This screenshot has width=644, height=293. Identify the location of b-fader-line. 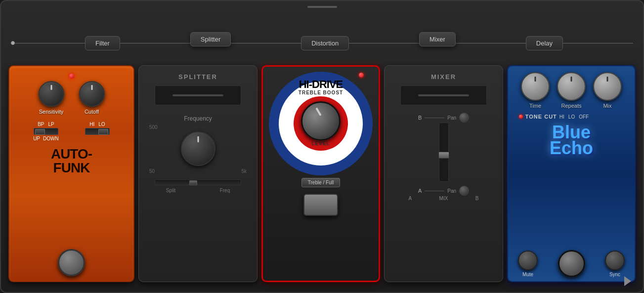
(434, 118).